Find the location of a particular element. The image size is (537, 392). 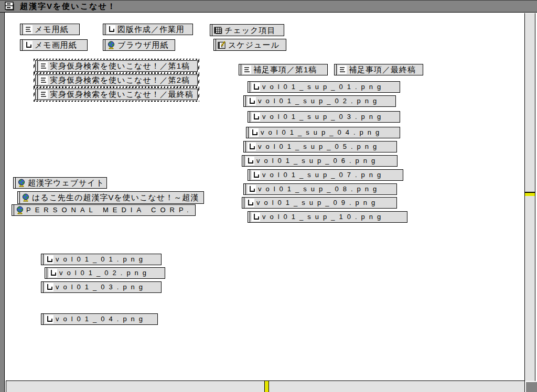

vobj-label: vol01_sup_01.png is located at coordinates (324, 87).